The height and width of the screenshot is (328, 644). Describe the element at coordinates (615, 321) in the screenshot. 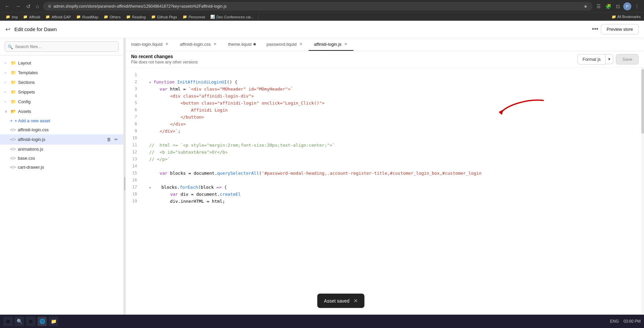

I see `taskbar-language: ENG` at that location.